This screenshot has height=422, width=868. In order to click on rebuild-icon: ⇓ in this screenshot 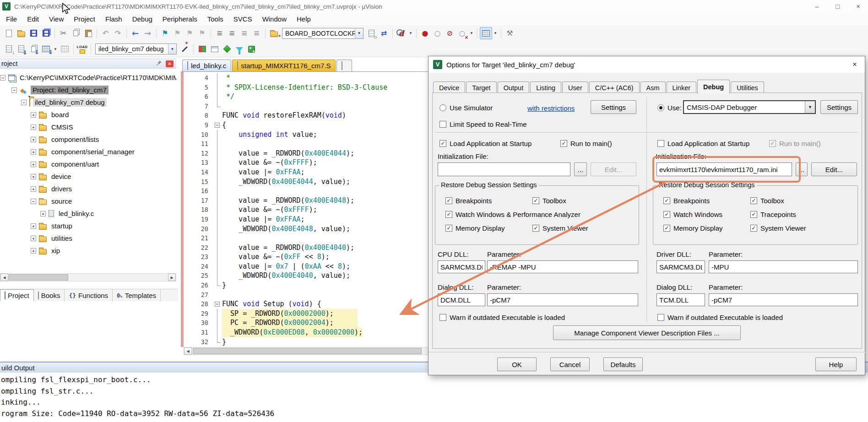, I will do `click(34, 49)`.